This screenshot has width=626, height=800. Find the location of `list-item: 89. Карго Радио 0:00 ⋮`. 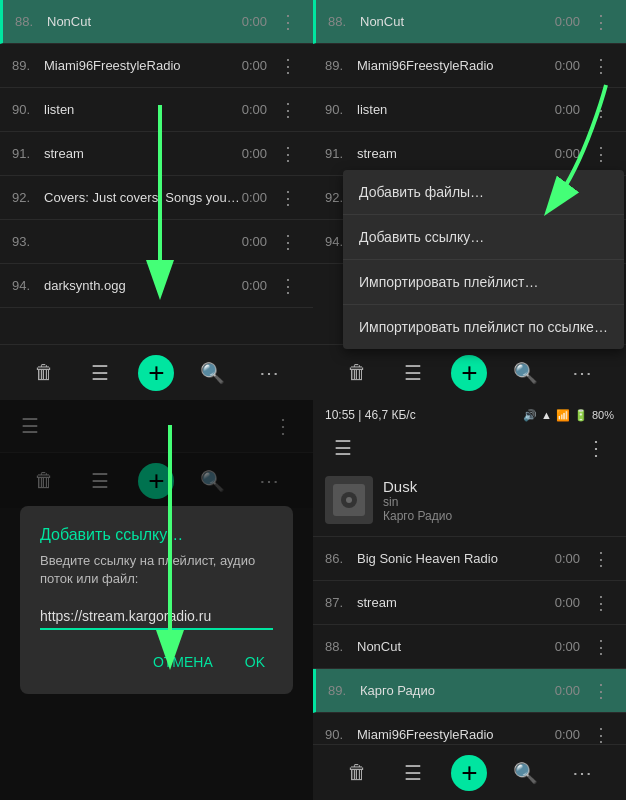

list-item: 89. Карго Радио 0:00 ⋮ is located at coordinates (470, 691).